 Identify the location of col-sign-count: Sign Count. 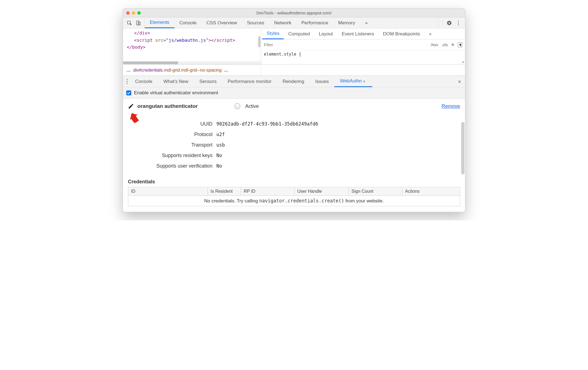
(376, 191).